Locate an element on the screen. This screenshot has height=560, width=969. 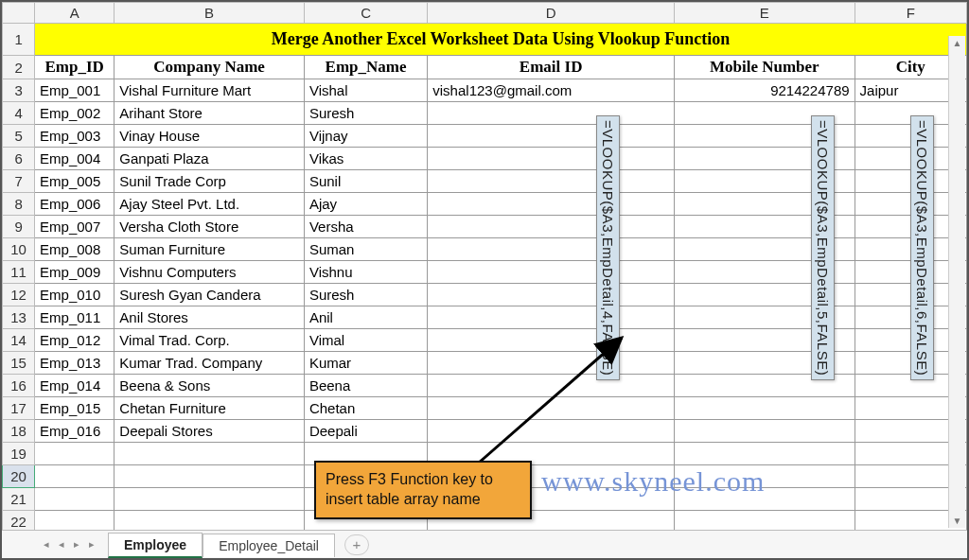
cell-D16 is located at coordinates (551, 386).